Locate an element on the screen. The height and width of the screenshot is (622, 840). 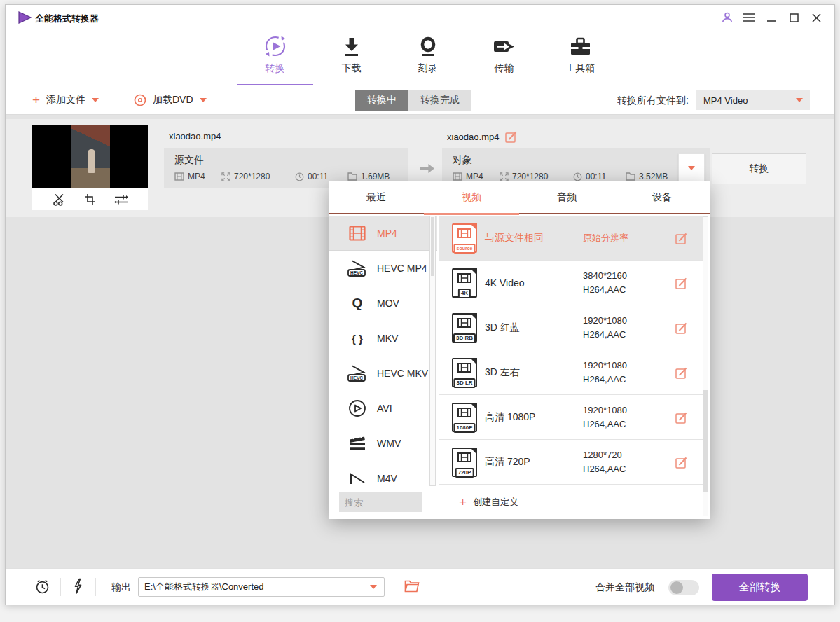
format-item-hevc-mkv: HEVC HEVC MKV is located at coordinates (383, 373).